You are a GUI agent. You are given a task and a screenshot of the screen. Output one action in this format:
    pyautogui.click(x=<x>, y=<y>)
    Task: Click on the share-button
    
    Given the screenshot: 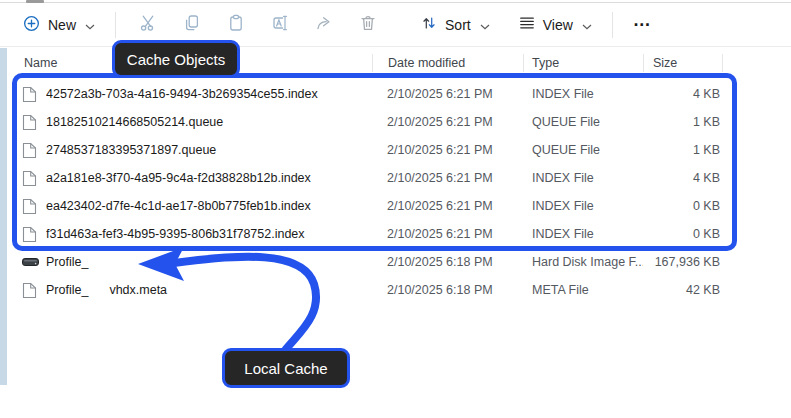 What is the action you would take?
    pyautogui.click(x=324, y=25)
    